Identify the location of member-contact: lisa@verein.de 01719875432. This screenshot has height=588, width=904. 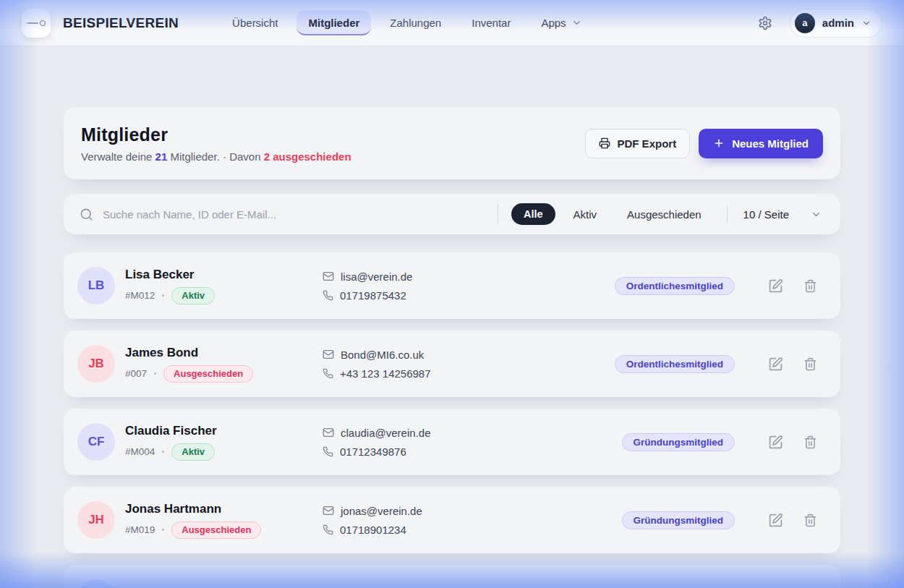
(469, 286).